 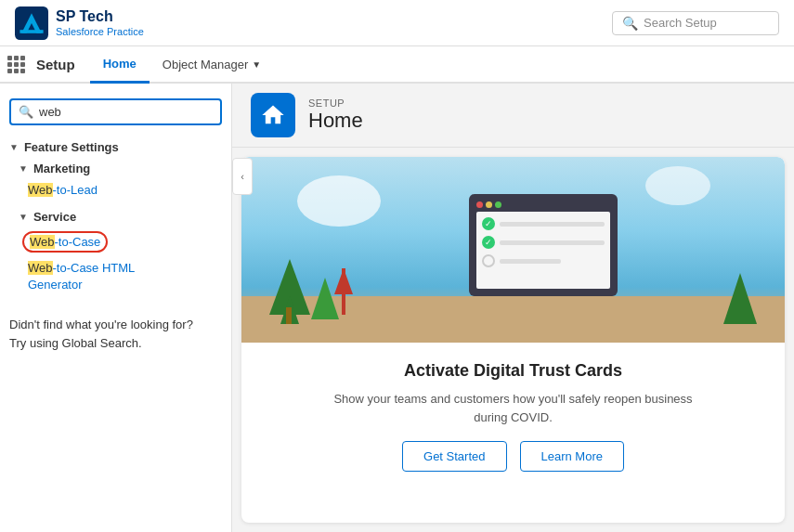 What do you see at coordinates (100, 22) in the screenshot?
I see `logo-text: SP Tech Salesforce Practice` at bounding box center [100, 22].